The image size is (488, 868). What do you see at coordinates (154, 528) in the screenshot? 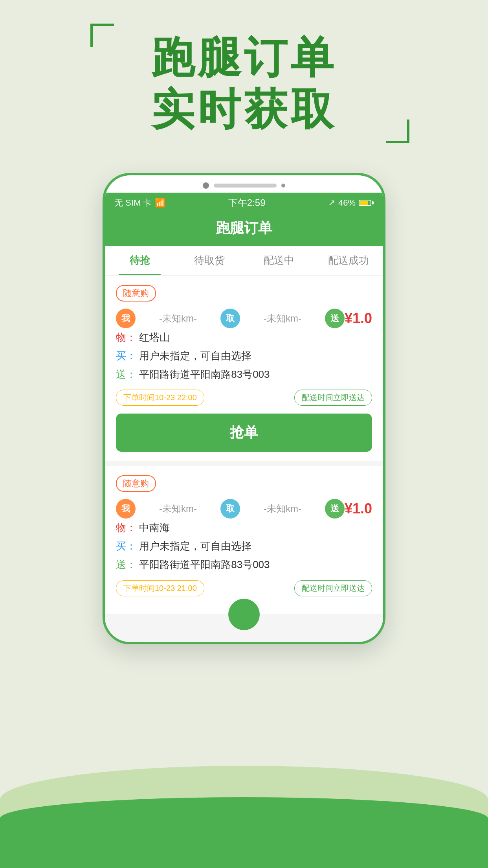
I see `item-value-2: 中南海` at bounding box center [154, 528].